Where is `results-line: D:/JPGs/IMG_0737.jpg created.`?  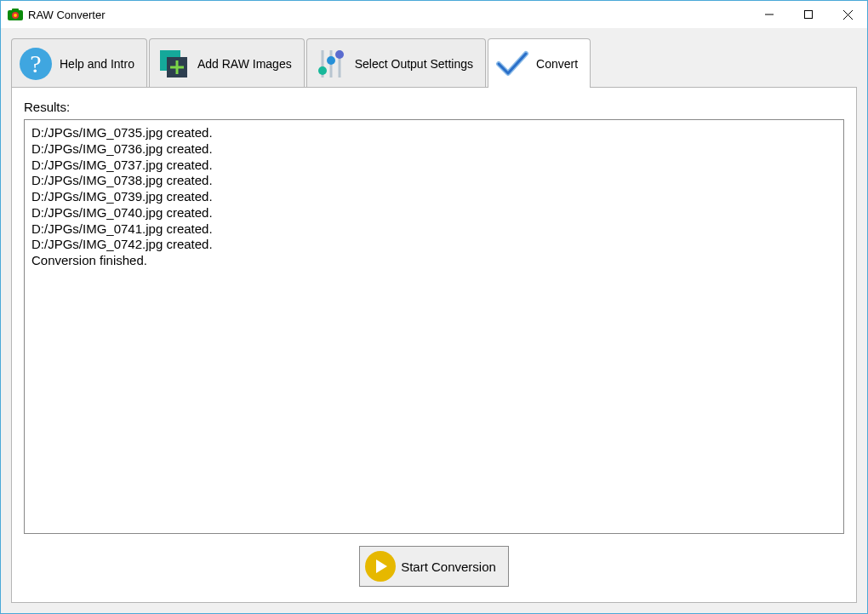
results-line: D:/JPGs/IMG_0737.jpg created. is located at coordinates (434, 165).